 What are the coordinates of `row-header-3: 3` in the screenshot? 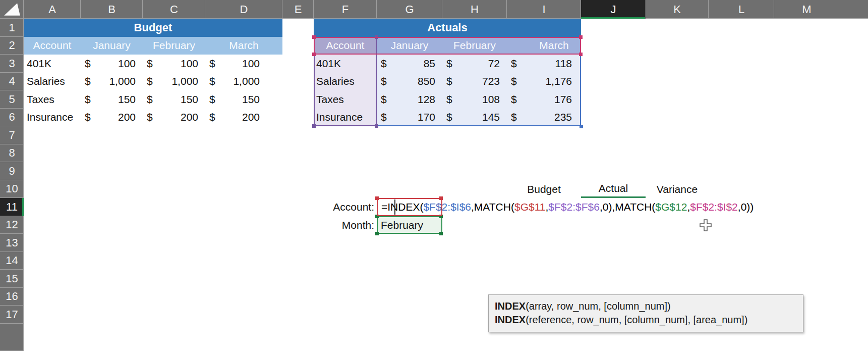 It's located at (12, 64).